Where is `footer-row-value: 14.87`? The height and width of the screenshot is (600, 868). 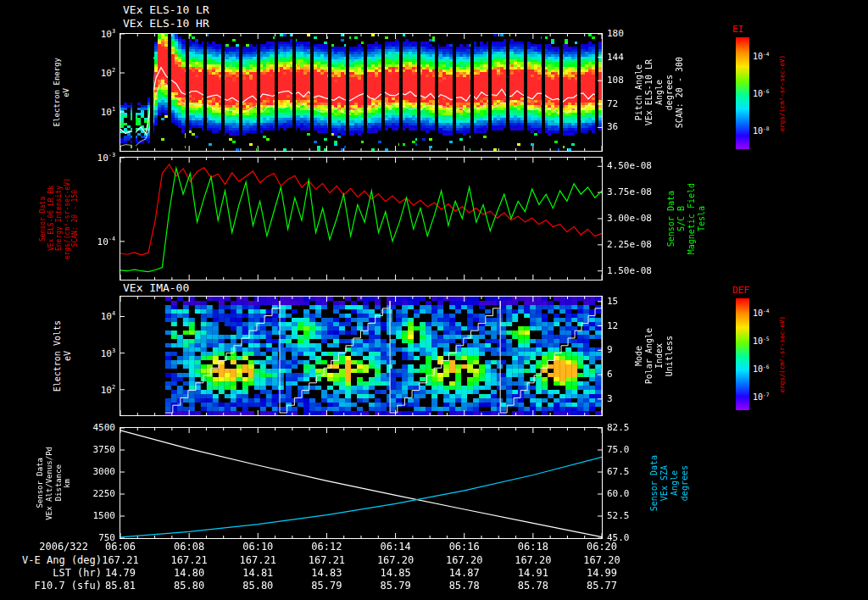 footer-row-value: 14.87 is located at coordinates (465, 573).